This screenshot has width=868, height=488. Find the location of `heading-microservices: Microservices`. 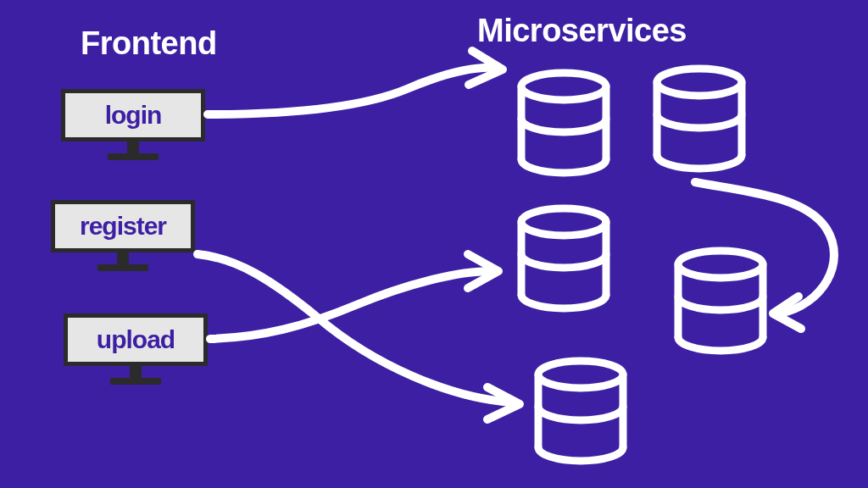

heading-microservices: Microservices is located at coordinates (581, 30).